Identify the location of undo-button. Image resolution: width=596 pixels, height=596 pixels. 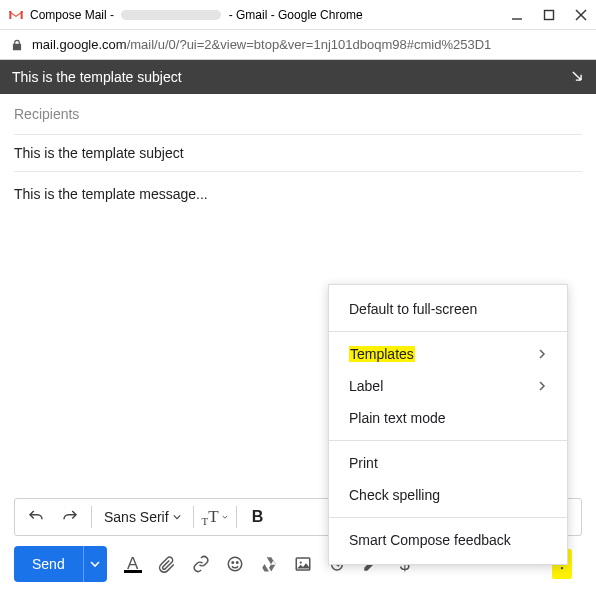
(36, 517).